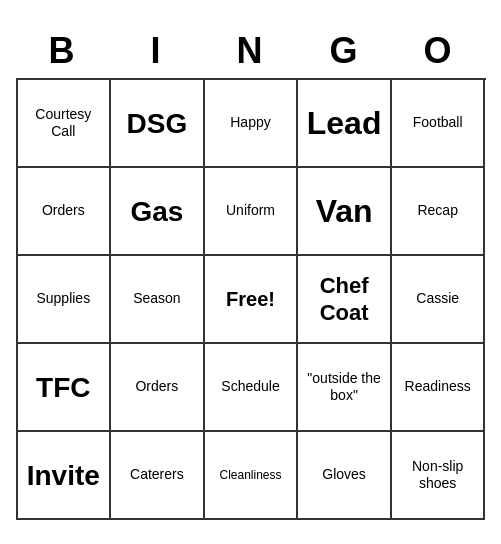  Describe the element at coordinates (65, 300) in the screenshot. I see `bingo-cell: Supplies` at that location.